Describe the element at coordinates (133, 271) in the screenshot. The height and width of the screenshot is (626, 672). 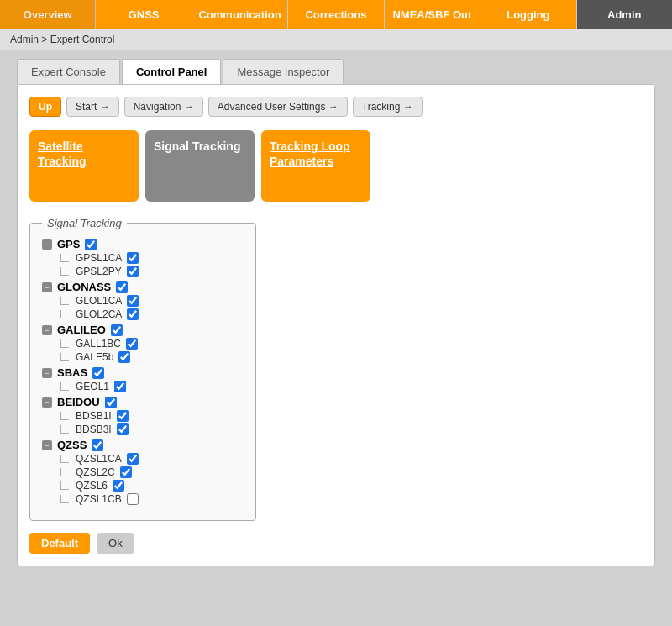
I see `gpsl2py-checkbox` at that location.